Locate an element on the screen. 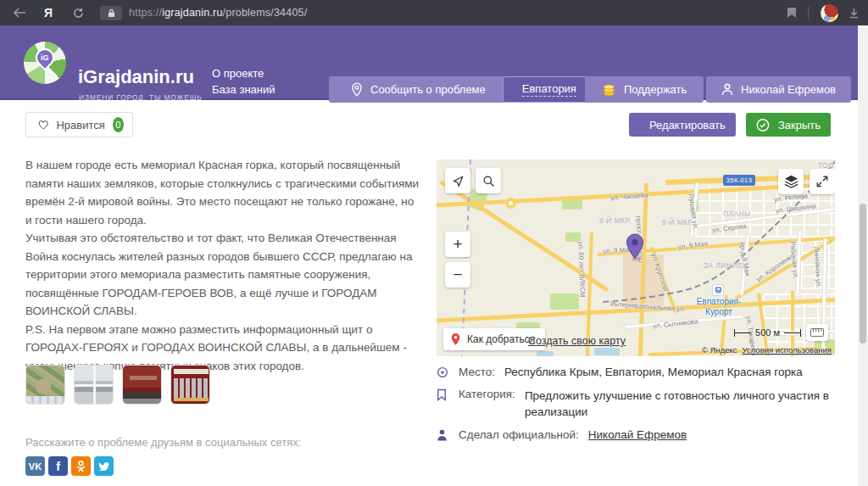 This screenshot has width=868, height=486. geolocate-button is located at coordinates (458, 181).